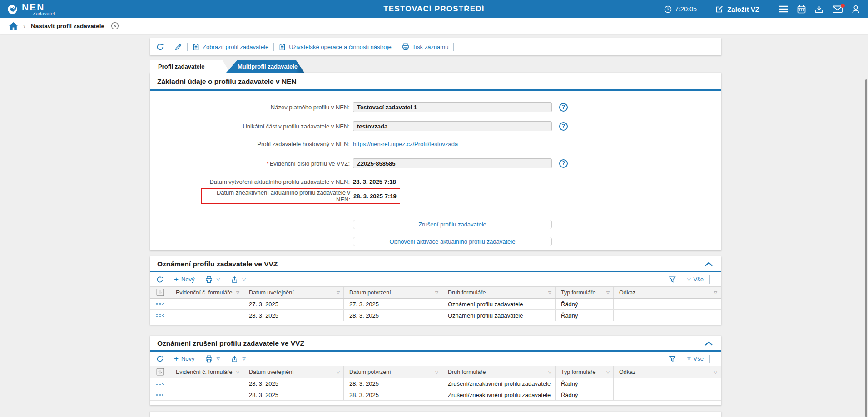 The image size is (868, 417). I want to click on menu-button, so click(783, 9).